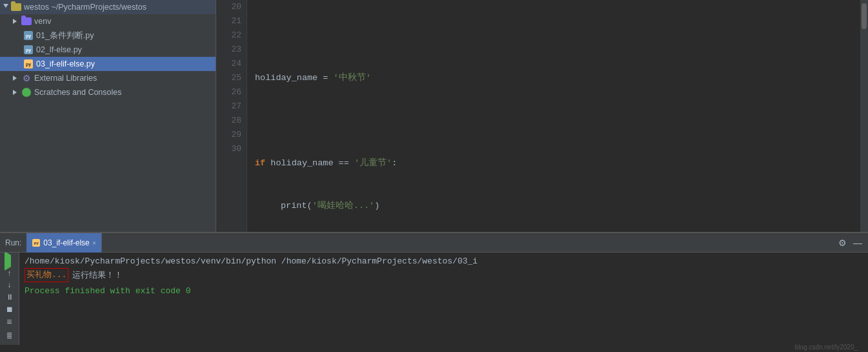  I want to click on up-button: ↑, so click(10, 274).